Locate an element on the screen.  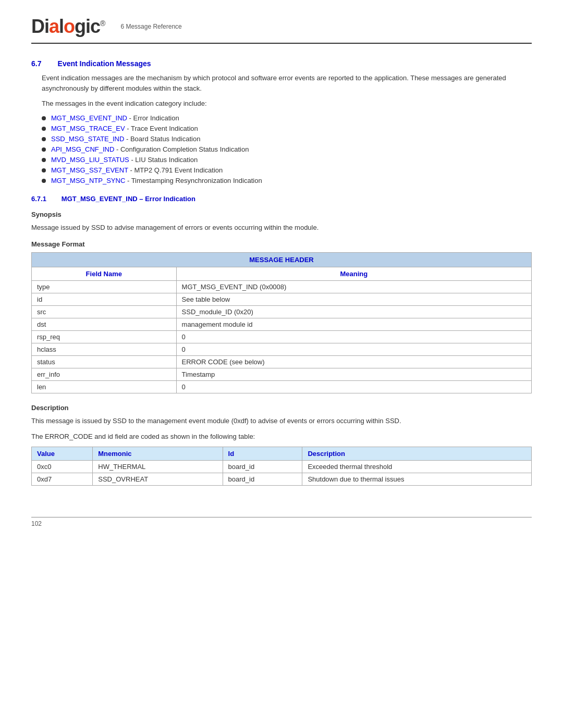
msgformat-label: Message Format is located at coordinates (282, 244).